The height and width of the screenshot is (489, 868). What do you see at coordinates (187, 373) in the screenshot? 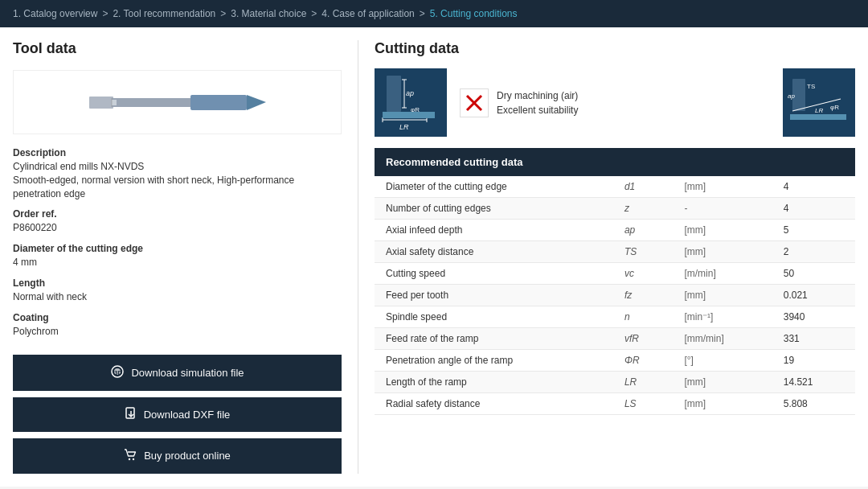
I see `download-simulation-label: Download simulation file` at bounding box center [187, 373].